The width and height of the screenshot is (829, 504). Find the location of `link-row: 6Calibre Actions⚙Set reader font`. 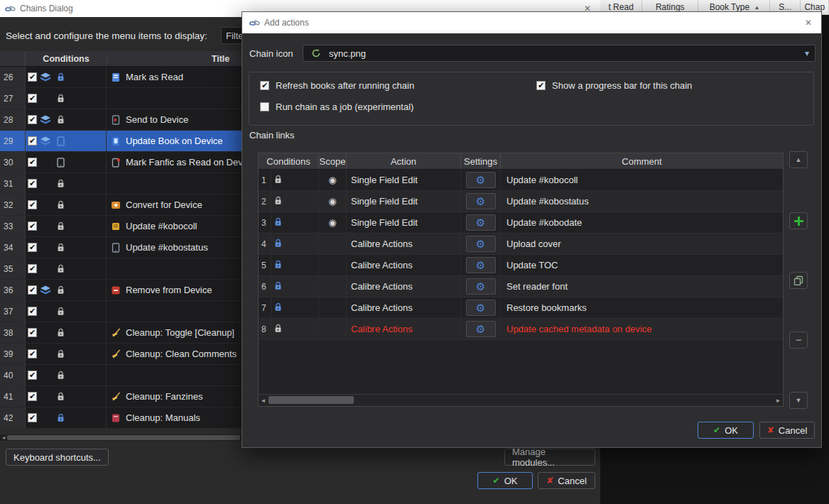

link-row: 6Calibre Actions⚙Set reader font is located at coordinates (521, 287).